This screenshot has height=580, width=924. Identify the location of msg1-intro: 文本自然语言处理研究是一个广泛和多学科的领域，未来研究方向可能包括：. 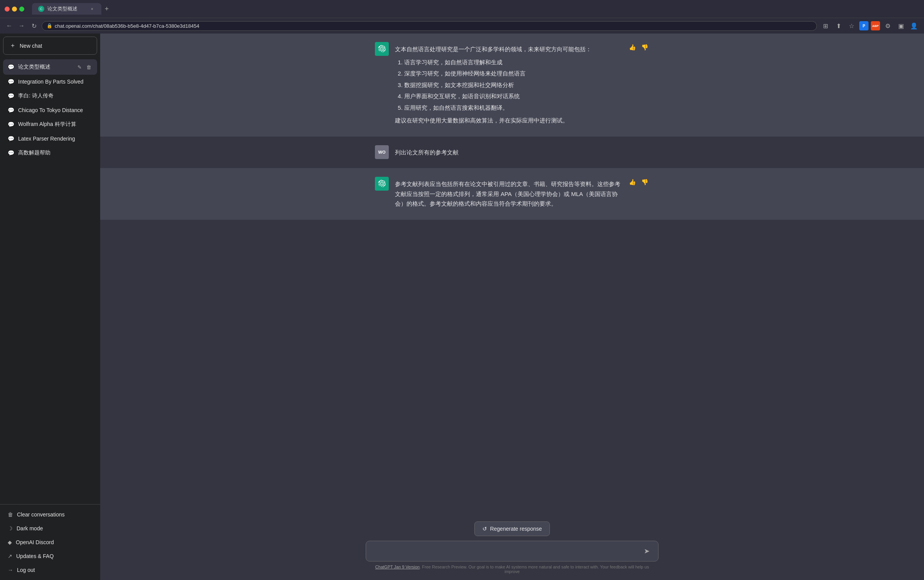
(508, 49).